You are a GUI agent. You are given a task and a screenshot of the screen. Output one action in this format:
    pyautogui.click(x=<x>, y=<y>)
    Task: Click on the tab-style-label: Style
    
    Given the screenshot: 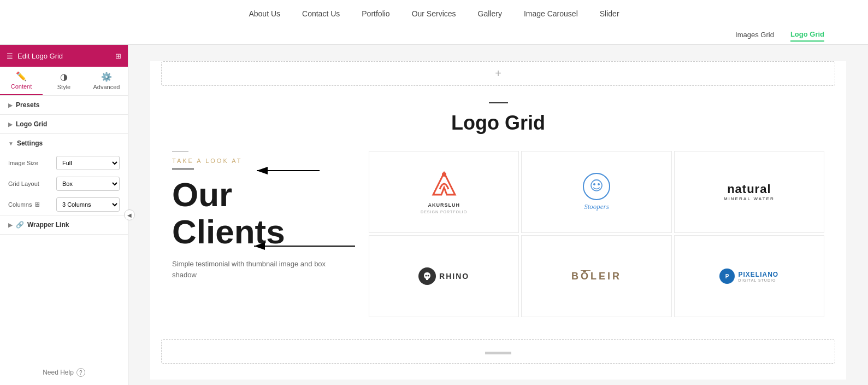 What is the action you would take?
    pyautogui.click(x=64, y=87)
    